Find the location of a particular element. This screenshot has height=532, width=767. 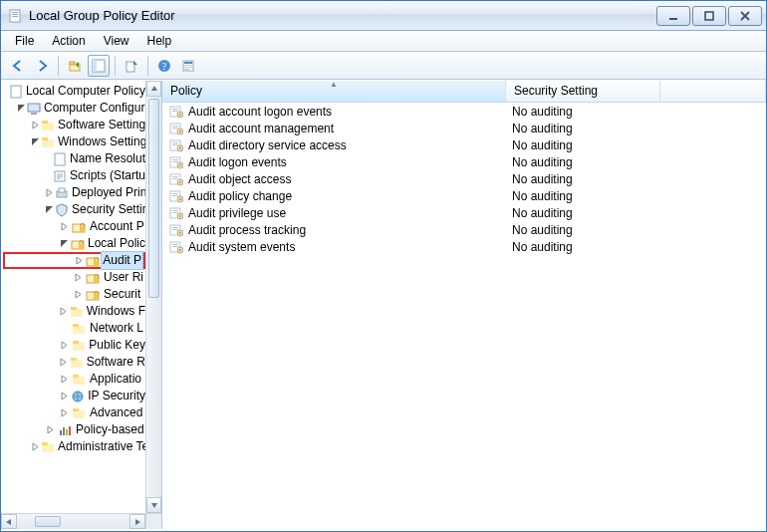

policy-row: Audit policy changeNo auditing is located at coordinates (464, 195).